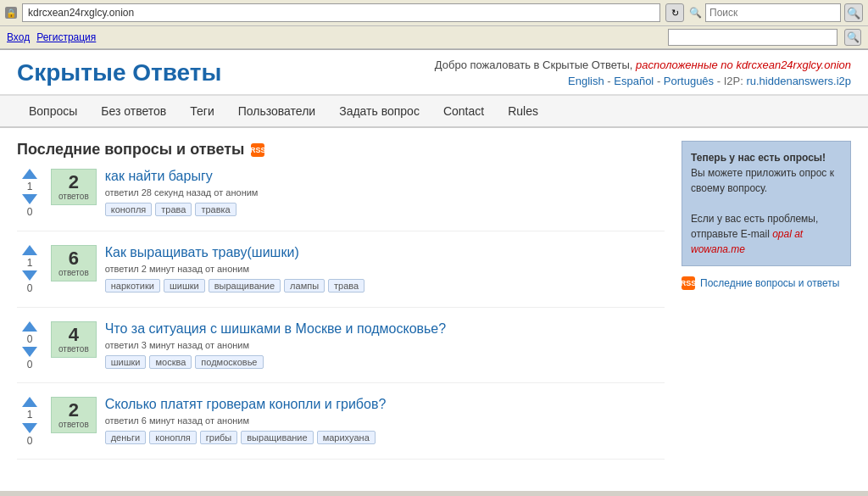 This screenshot has height=496, width=868. I want to click on sidebar: Теперь у нас есть опросы! Вы можете прил…, so click(766, 307).